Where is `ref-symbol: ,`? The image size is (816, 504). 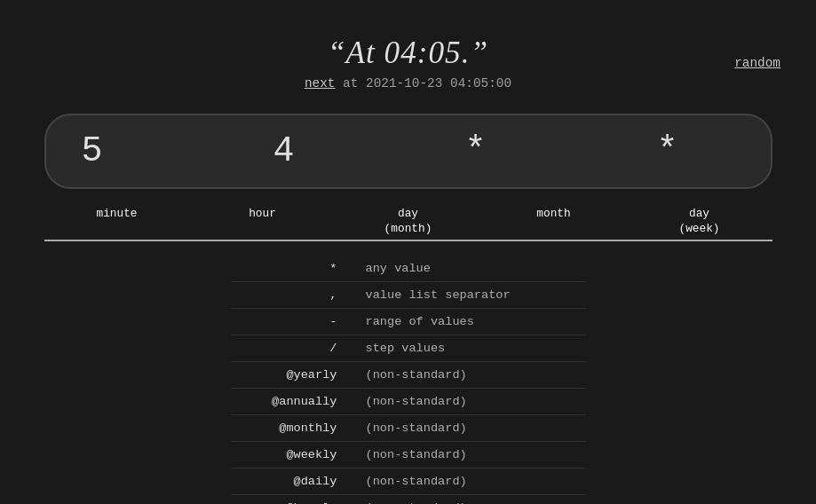 ref-symbol: , is located at coordinates (293, 295).